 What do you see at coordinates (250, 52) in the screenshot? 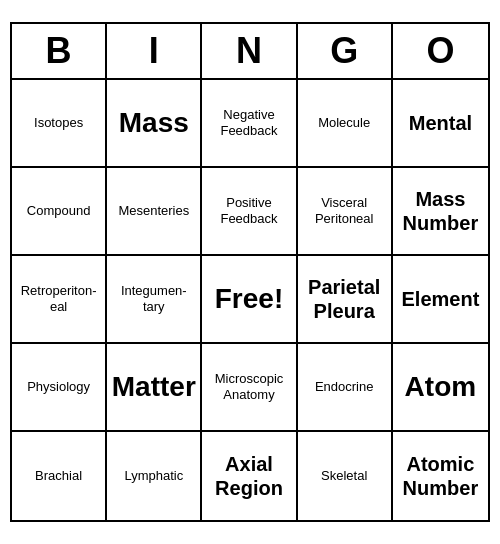
I see `bingo-header: BINGO` at bounding box center [250, 52].